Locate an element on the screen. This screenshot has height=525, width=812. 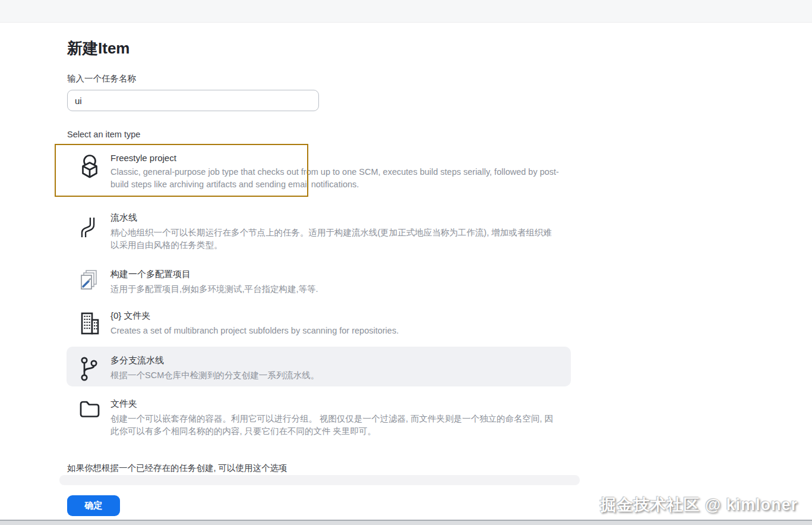
item-description: Creates a set of multibranch project sub… is located at coordinates (254, 331).